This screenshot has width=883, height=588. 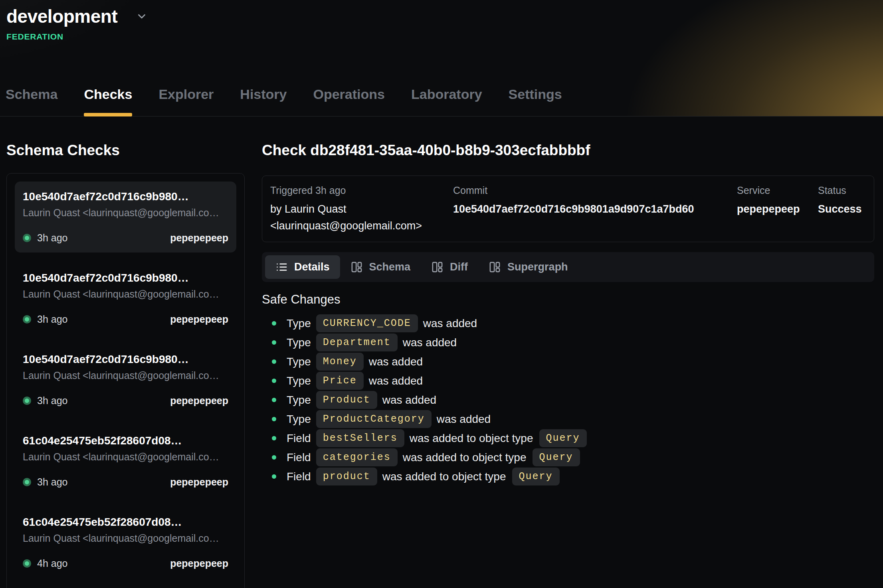 I want to click on nav-tab-settings: Settings, so click(x=535, y=101).